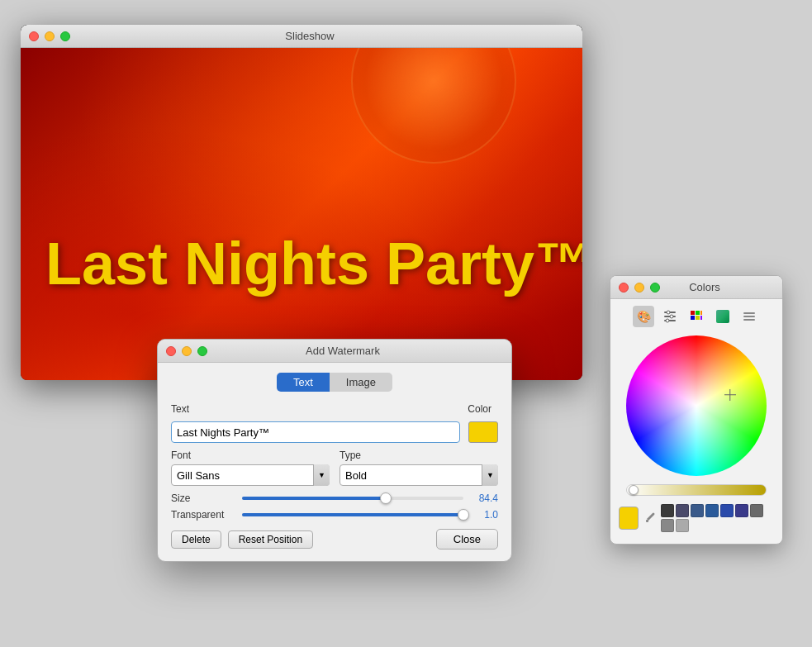  Describe the element at coordinates (696, 316) in the screenshot. I see `tab-grid-icon` at that location.